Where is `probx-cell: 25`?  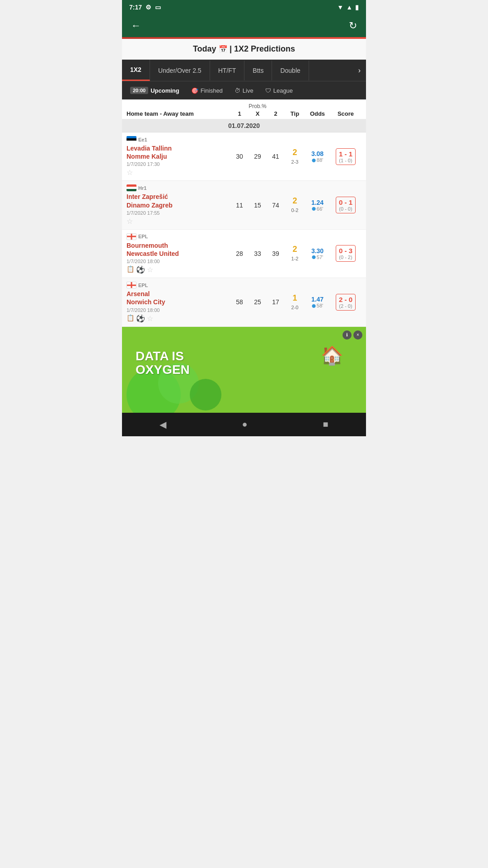
probx-cell: 25 is located at coordinates (258, 302).